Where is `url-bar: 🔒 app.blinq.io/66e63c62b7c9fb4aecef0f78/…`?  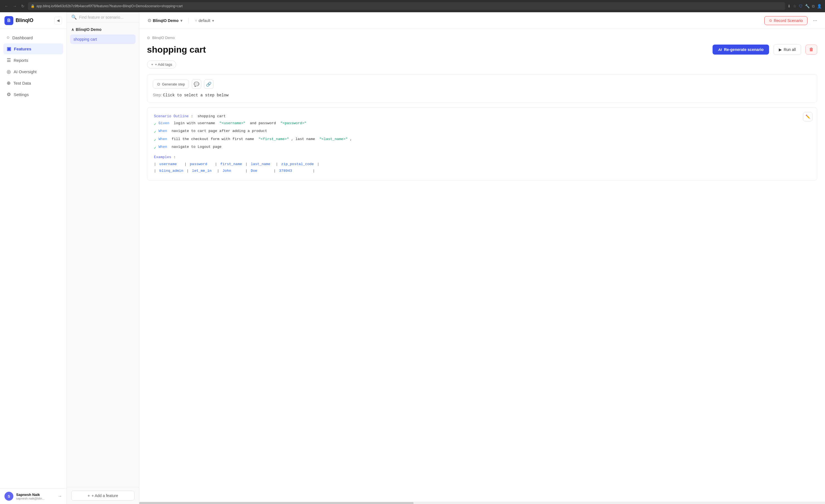
url-bar: 🔒 app.blinq.io/66e63c62b7c9fb4aecef0f78/… is located at coordinates (406, 6).